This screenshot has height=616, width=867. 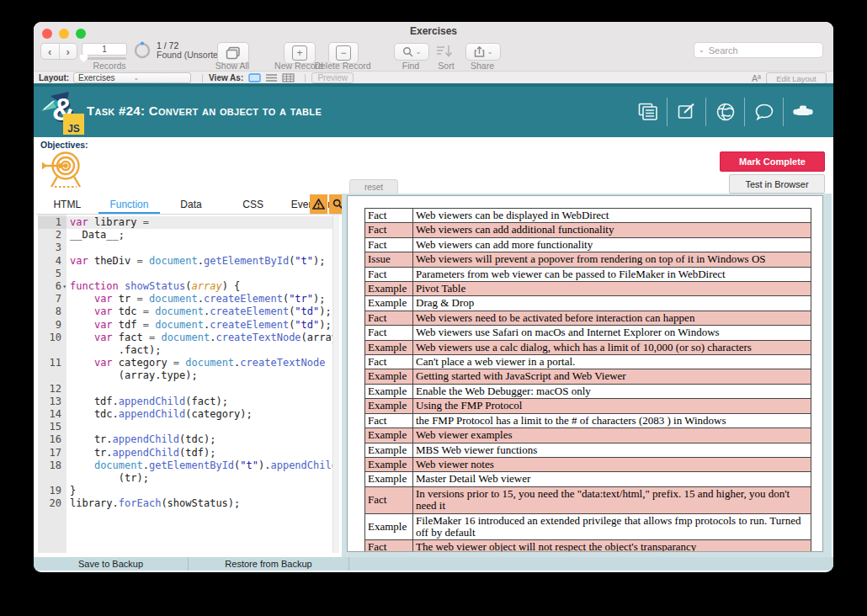 I want to click on fact-row: FactWeb viewers use Safari on macOs and …, so click(x=588, y=333).